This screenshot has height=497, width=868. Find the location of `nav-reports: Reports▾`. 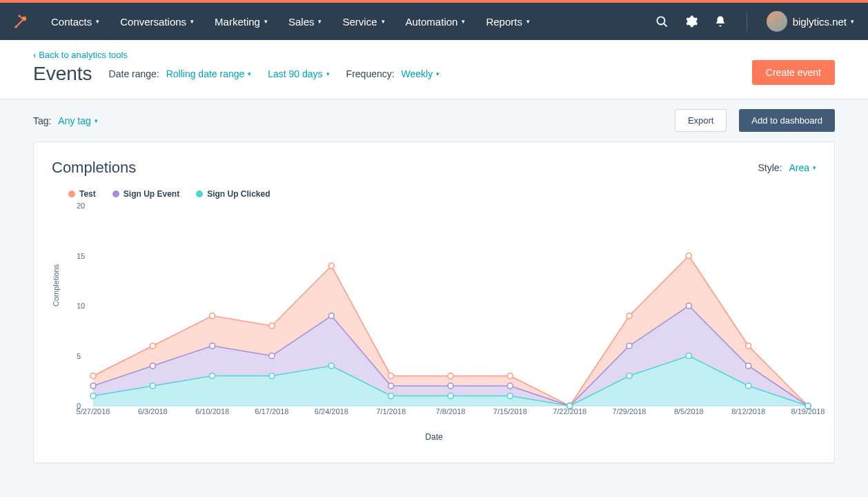

nav-reports: Reports▾ is located at coordinates (508, 22).